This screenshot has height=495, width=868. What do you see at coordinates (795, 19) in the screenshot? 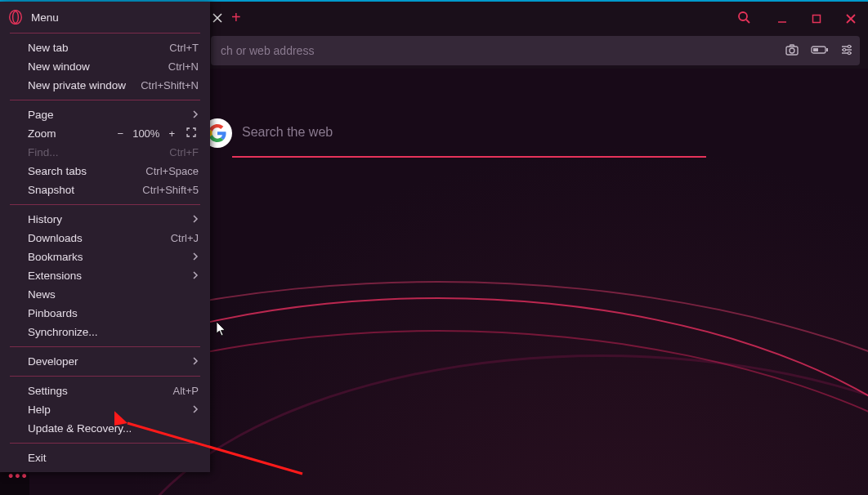
I see `window-controls` at bounding box center [795, 19].